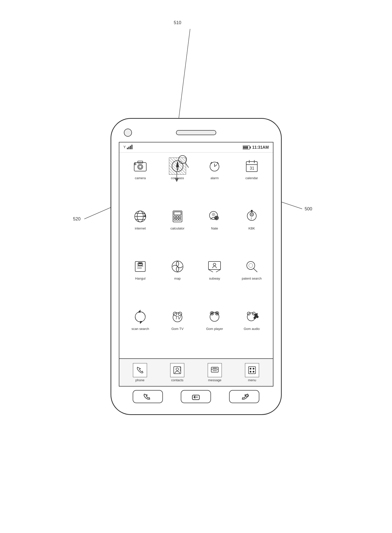  I want to click on dock: phone contacts, so click(196, 372).